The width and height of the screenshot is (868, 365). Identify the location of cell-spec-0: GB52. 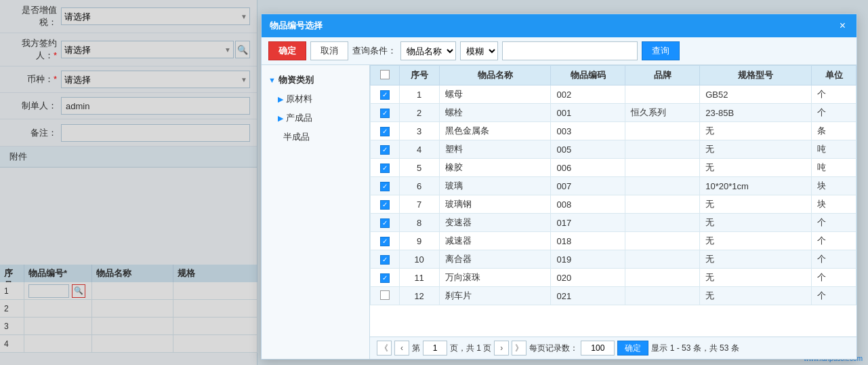
(756, 95).